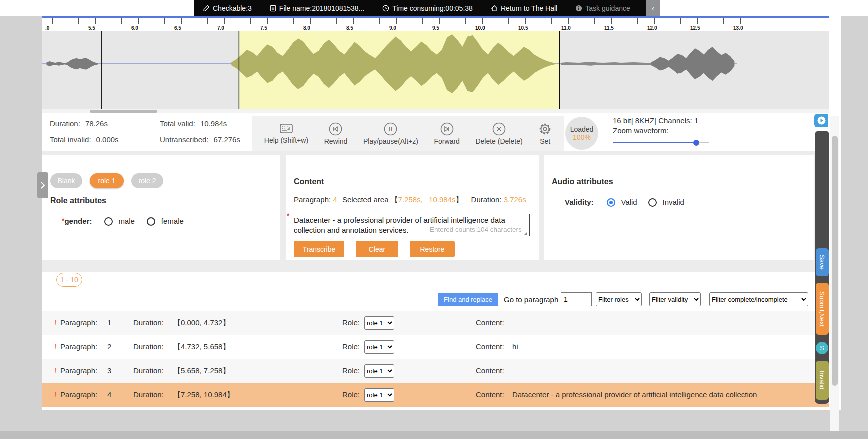 The height and width of the screenshot is (439, 868). What do you see at coordinates (148, 181) in the screenshot?
I see `role-tab-role2: role 2` at bounding box center [148, 181].